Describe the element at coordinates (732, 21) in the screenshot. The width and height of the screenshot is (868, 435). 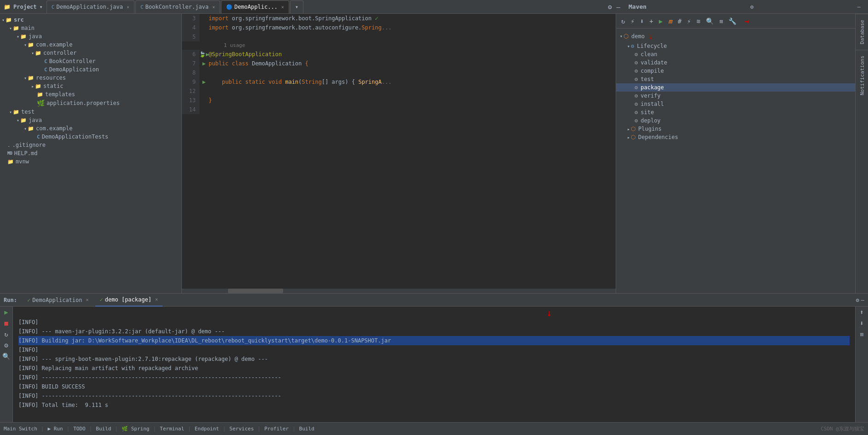
I see `maven-wrench-icon: 🔧` at that location.